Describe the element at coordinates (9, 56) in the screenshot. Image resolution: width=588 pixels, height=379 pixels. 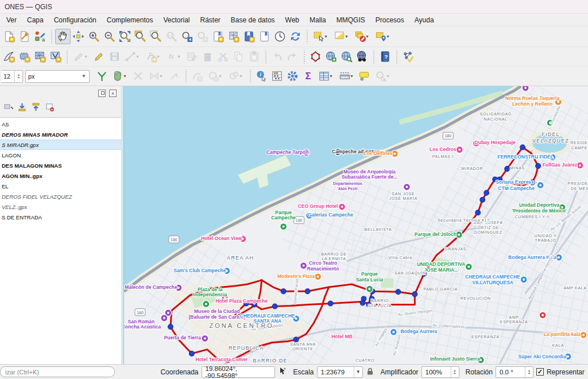
I see `new-temp-layer-button` at that location.